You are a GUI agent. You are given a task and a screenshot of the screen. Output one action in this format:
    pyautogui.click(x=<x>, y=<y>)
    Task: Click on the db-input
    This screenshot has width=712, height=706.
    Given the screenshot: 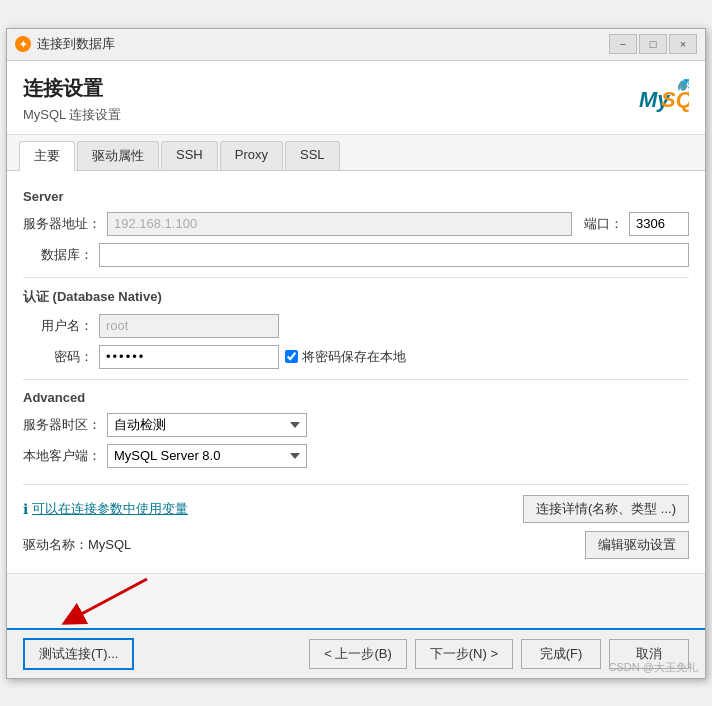 What is the action you would take?
    pyautogui.click(x=394, y=255)
    